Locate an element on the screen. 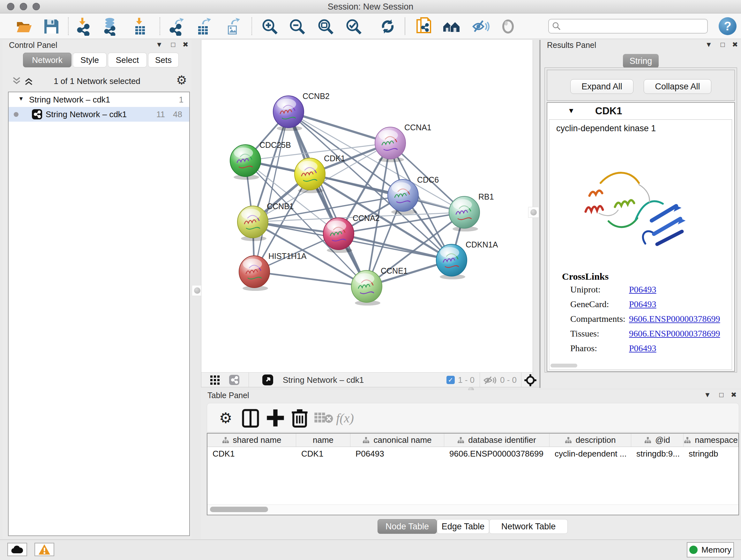 Image resolution: width=741 pixels, height=560 pixels. column-header-description: description is located at coordinates (590, 440).